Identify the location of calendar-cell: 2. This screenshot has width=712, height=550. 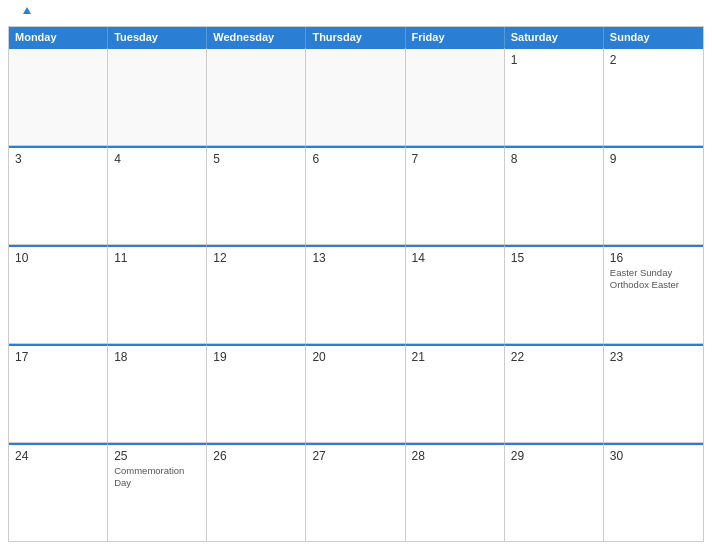
(654, 96).